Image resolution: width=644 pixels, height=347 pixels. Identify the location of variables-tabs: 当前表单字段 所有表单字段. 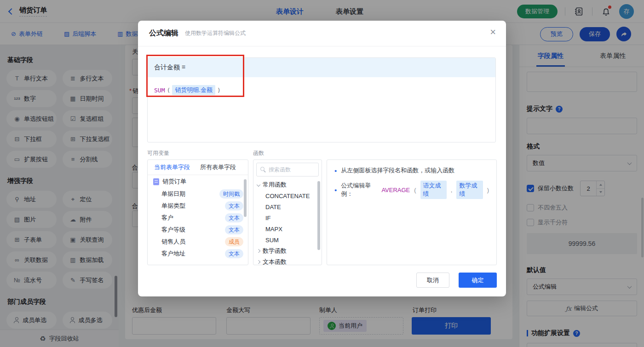
(198, 167).